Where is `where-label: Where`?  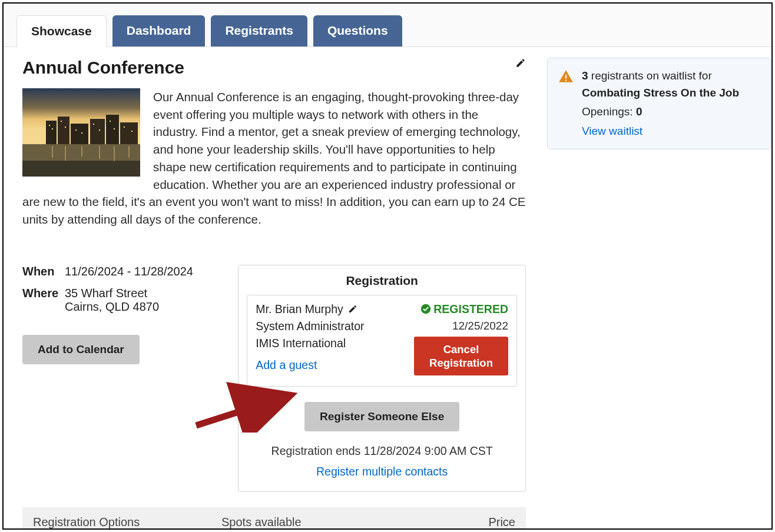
where-label: Where is located at coordinates (44, 300).